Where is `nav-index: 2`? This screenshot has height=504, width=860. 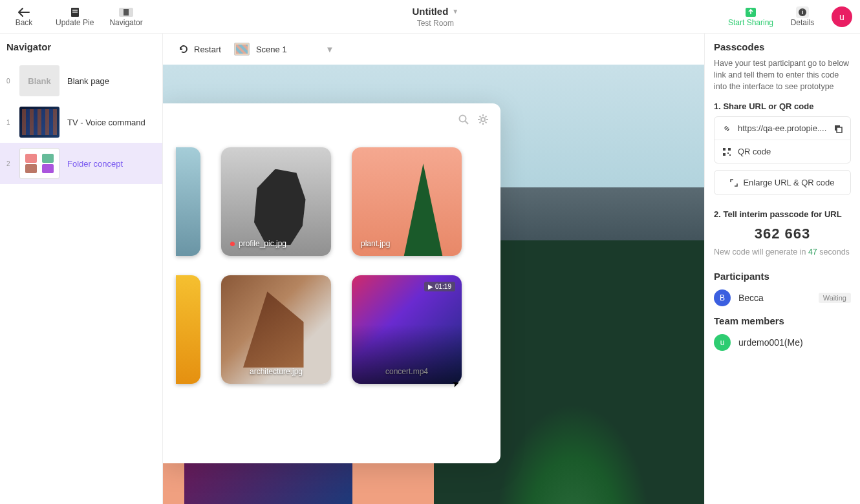 nav-index: 2 is located at coordinates (9, 164).